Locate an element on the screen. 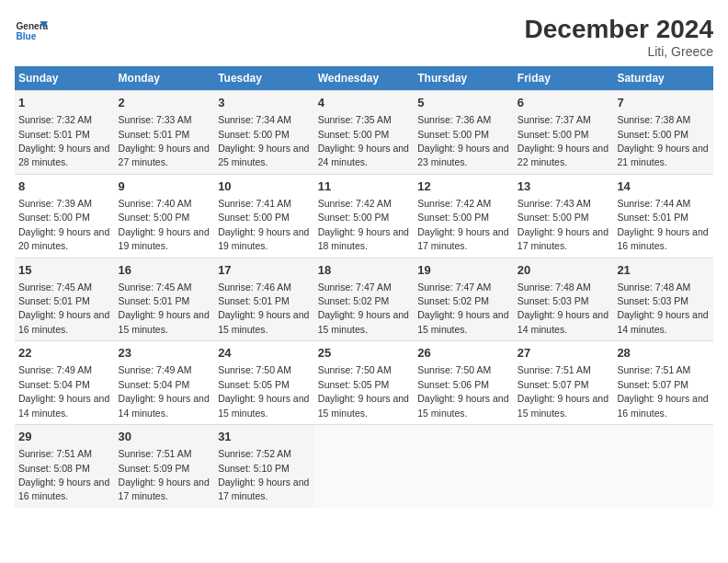 This screenshot has height=563, width=728. day-number: 16 is located at coordinates (165, 270).